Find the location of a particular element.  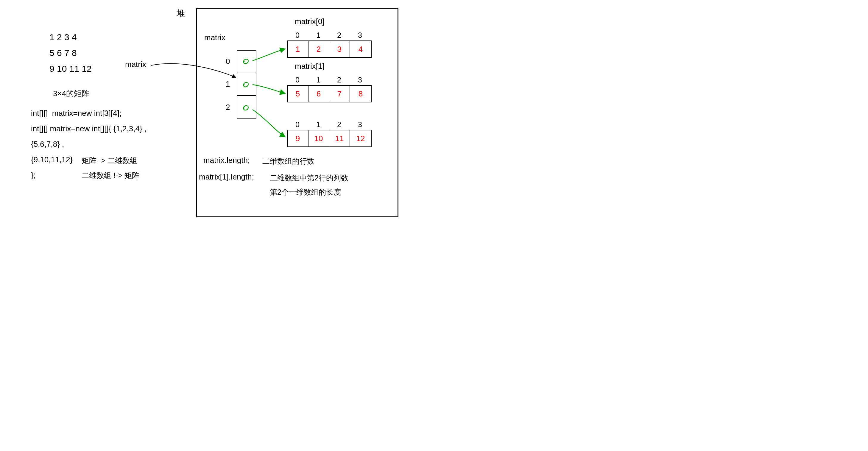

cell: 11 is located at coordinates (340, 138).